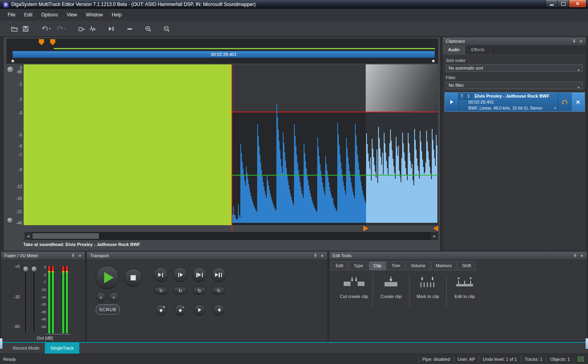 The height and width of the screenshot is (364, 588). I want to click on playhead-cursor, so click(232, 148).